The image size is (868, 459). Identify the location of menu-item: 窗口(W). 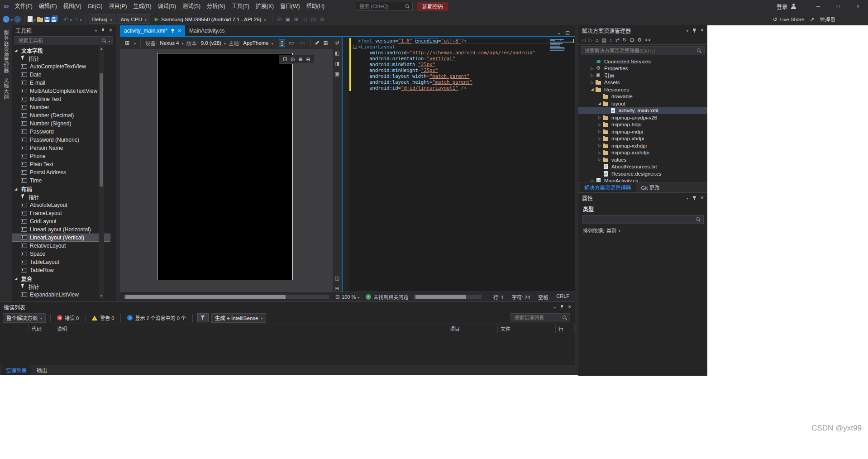
(290, 6).